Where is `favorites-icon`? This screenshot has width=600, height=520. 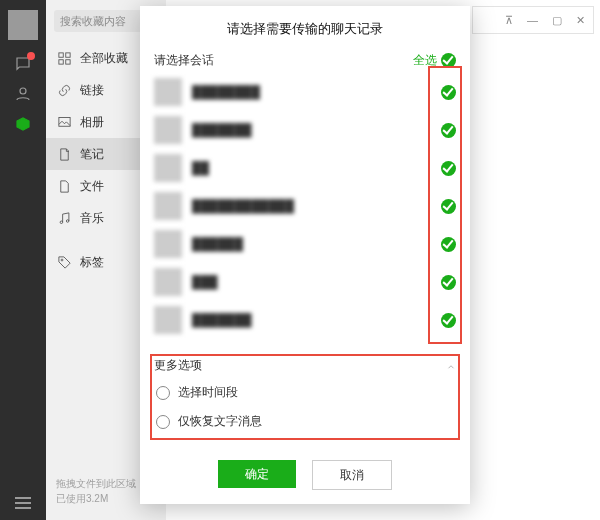 favorites-icon is located at coordinates (23, 124).